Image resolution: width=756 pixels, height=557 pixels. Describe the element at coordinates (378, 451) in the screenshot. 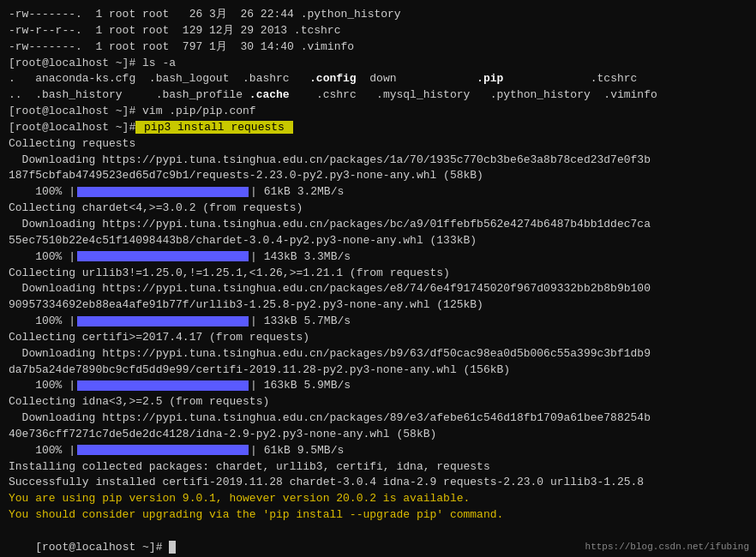

I see `progress-idna: 100% || 61kB 9.5MB/s` at that location.